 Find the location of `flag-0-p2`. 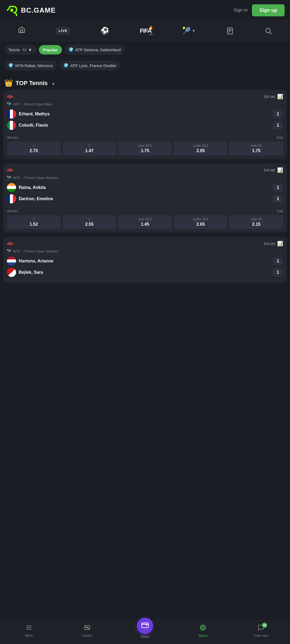

flag-0-p2 is located at coordinates (12, 125).